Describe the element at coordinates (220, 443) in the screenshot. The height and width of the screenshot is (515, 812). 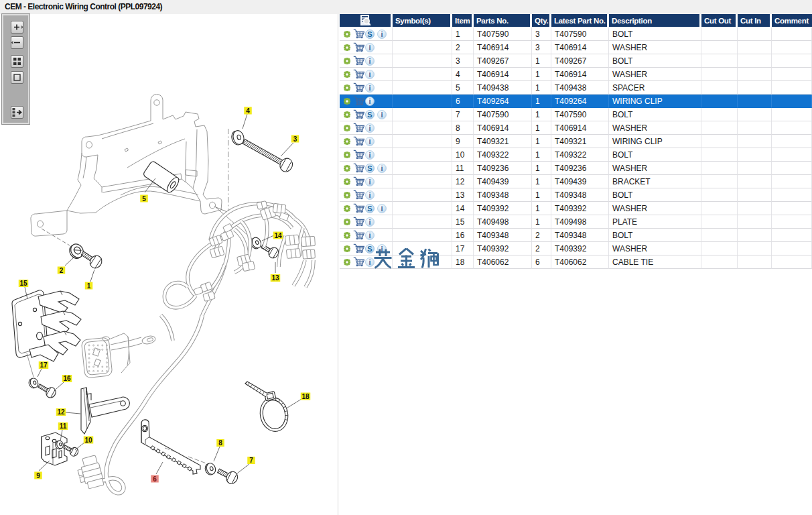
I see `svg-text: 8` at that location.